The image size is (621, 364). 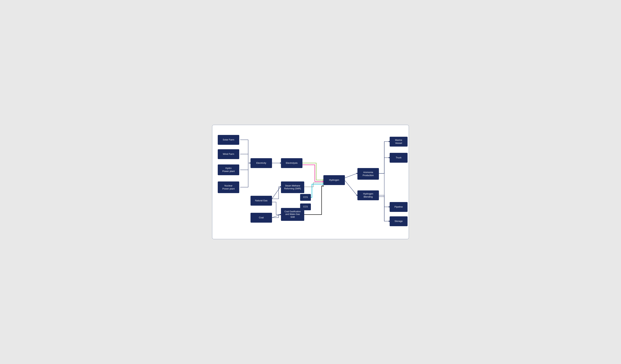 I want to click on nuclear-power-node: NuclearPower plant, so click(x=229, y=187).